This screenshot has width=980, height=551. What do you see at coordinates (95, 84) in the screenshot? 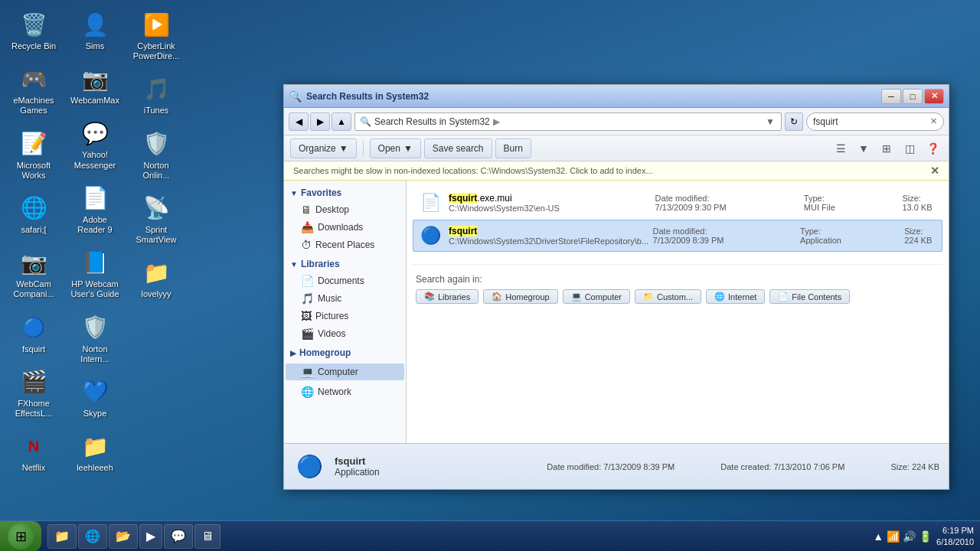
I see `desktop-icon-webcammax: 📷 WebcamMax` at bounding box center [95, 84].